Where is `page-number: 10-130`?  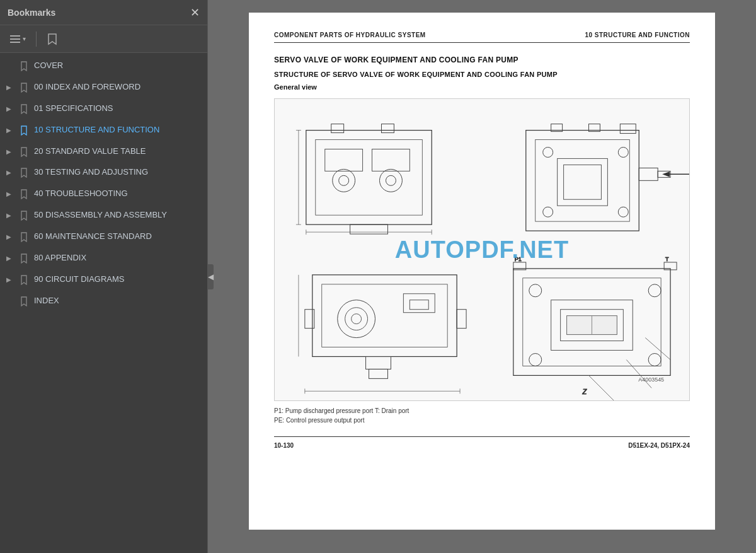
page-number: 10-130 is located at coordinates (284, 445).